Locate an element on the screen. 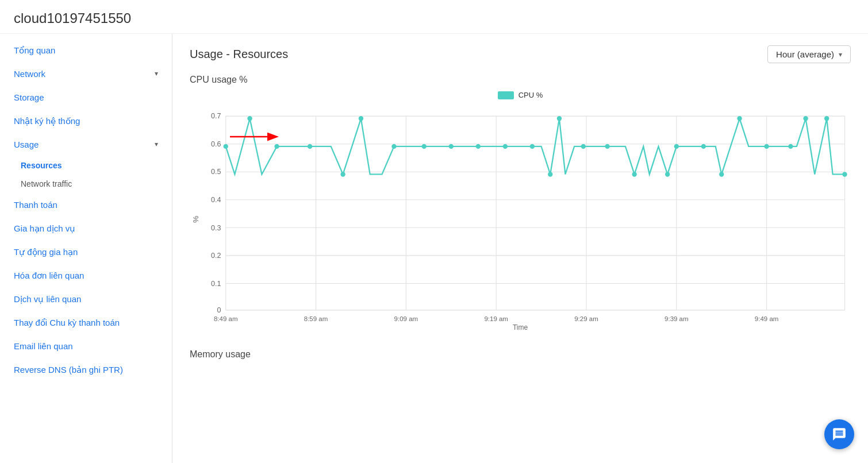  memory-chart-section: Memory usage is located at coordinates (520, 354).